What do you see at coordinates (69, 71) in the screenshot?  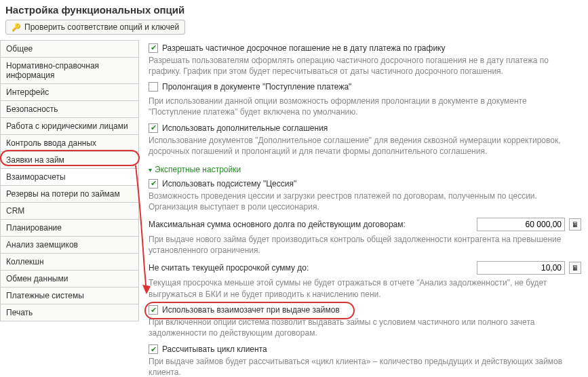 I see `sidebar-item: Нормативно-справочная информация` at bounding box center [69, 71].